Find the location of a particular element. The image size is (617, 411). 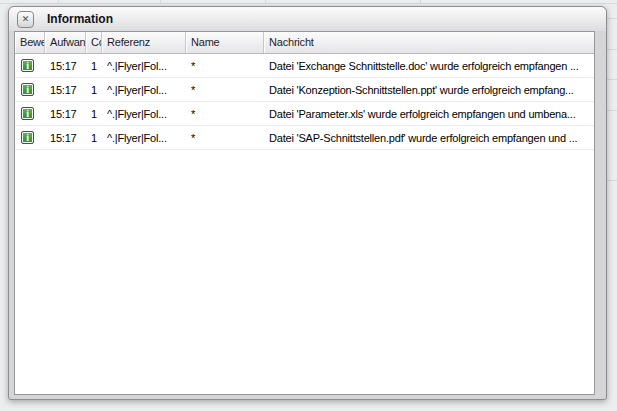

column-header-referenz: Referenz is located at coordinates (144, 42).